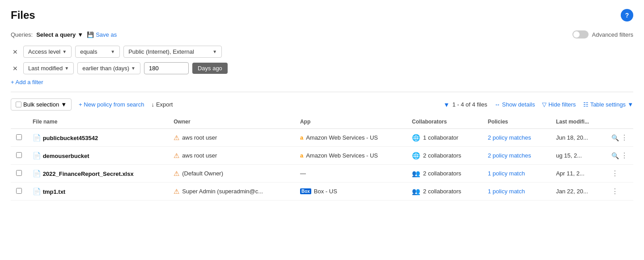 This screenshot has height=260, width=644. What do you see at coordinates (153, 105) in the screenshot?
I see `download-icon: ↓` at bounding box center [153, 105].